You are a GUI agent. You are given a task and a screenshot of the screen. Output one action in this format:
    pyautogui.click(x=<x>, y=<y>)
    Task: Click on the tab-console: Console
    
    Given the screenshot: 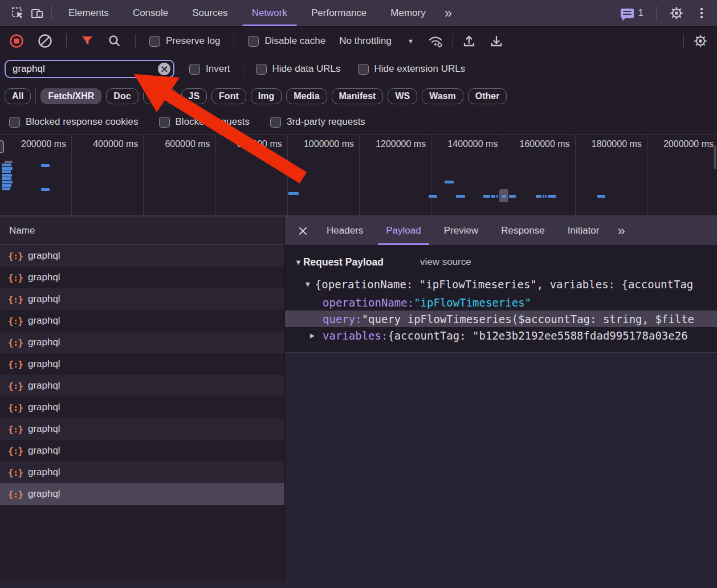 What is the action you would take?
    pyautogui.click(x=150, y=13)
    